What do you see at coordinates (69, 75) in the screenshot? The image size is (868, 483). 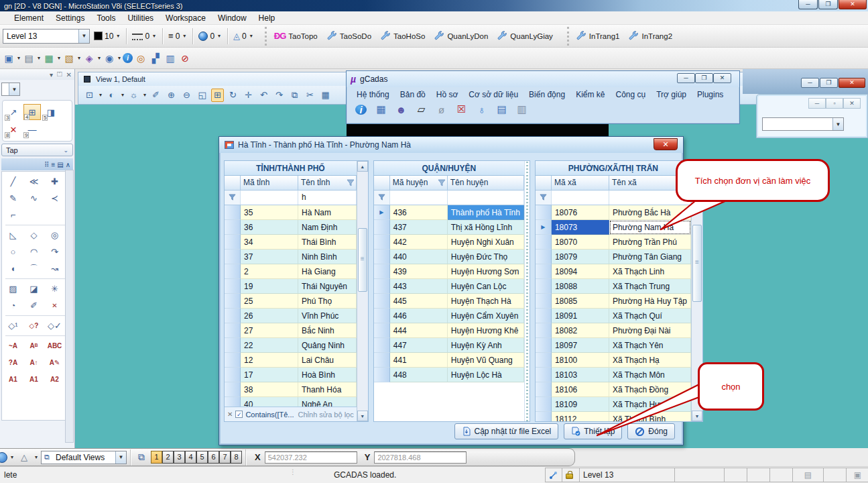 I see `close-icon: ✕` at bounding box center [69, 75].